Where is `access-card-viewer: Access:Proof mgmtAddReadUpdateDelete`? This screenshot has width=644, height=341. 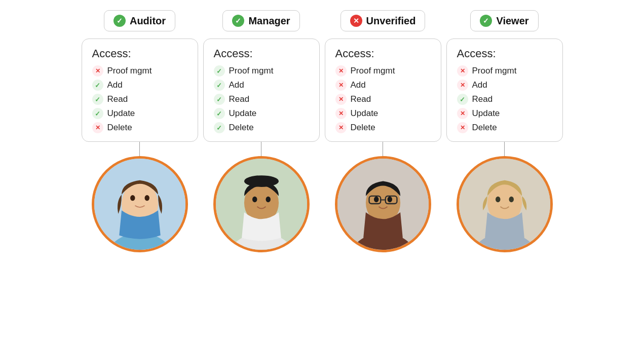 access-card-viewer: Access:Proof mgmtAddReadUpdateDelete is located at coordinates (505, 90).